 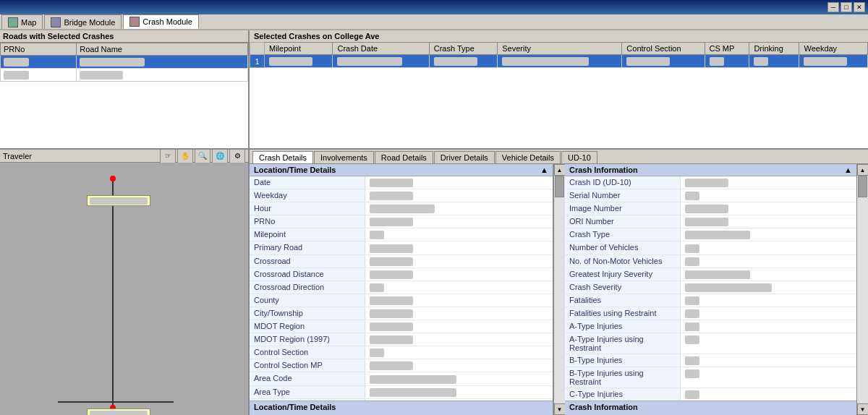 I want to click on tab-driver-details-label: Driver Details, so click(x=464, y=158).